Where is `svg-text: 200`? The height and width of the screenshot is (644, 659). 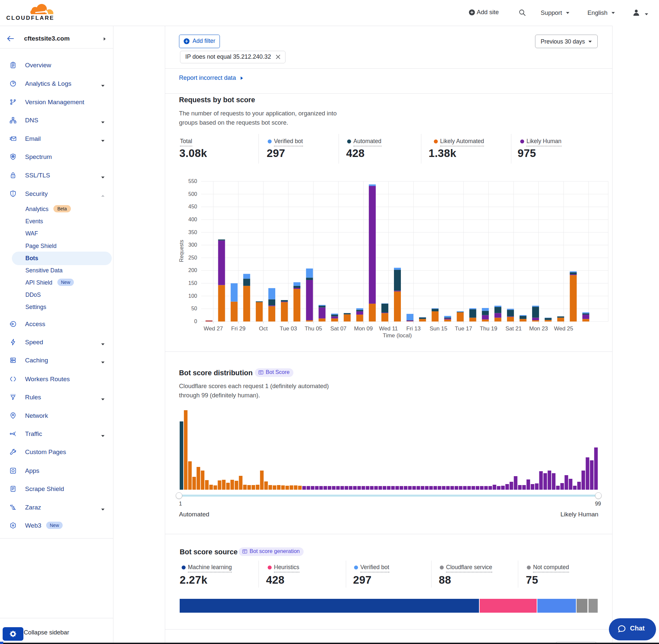 svg-text: 200 is located at coordinates (193, 270).